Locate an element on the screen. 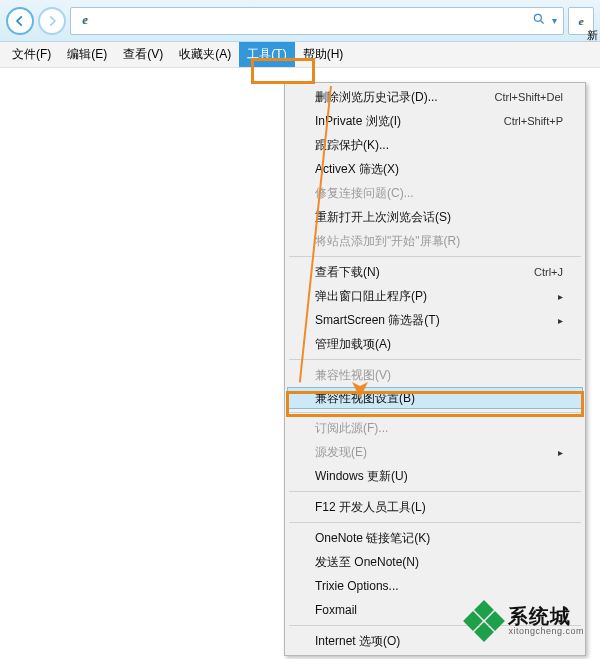 Image resolution: width=600 pixels, height=659 pixels. menu-tracking-protection: 跟踪保护(K)... is located at coordinates (435, 145).